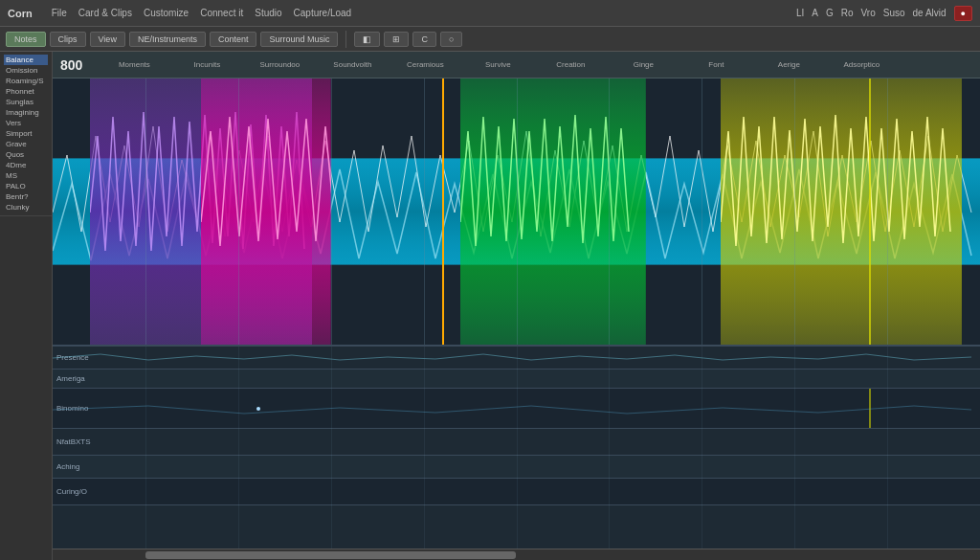 The image size is (980, 560). Describe the element at coordinates (884, 13) in the screenshot. I see `right-controls: LI A G Ro Vro Suso de Alvid ●` at that location.